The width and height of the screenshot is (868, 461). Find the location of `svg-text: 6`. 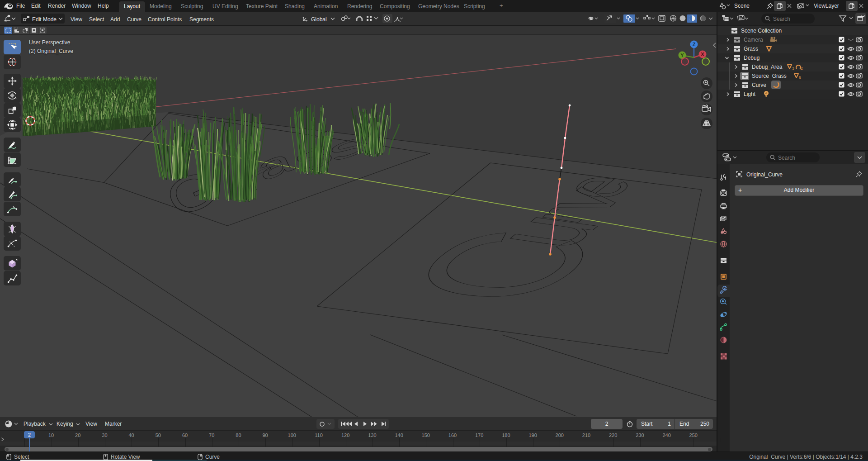

svg-text: 6 is located at coordinates (800, 77).